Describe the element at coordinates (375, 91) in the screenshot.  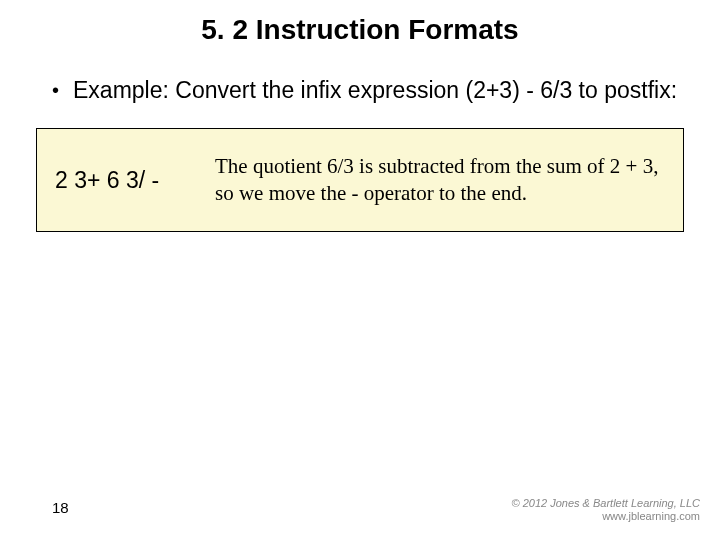
I see `bullet-text: Example: Convert the infix expression (2…` at that location.